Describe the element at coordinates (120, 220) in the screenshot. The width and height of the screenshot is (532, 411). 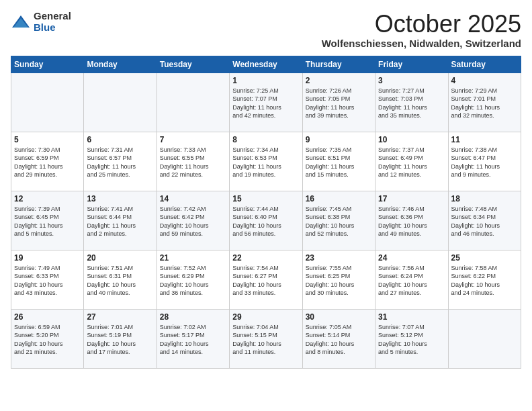
I see `calendar-cell: 13Sunrise: 7:41 AM Sunset: 6:44 PM Dayli…` at that location.